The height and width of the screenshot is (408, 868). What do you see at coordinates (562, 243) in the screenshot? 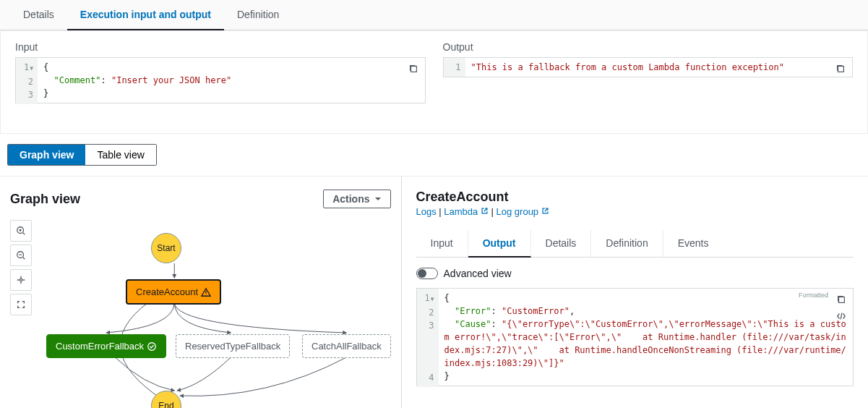
I see `sub-tab-details: Details` at bounding box center [562, 243].